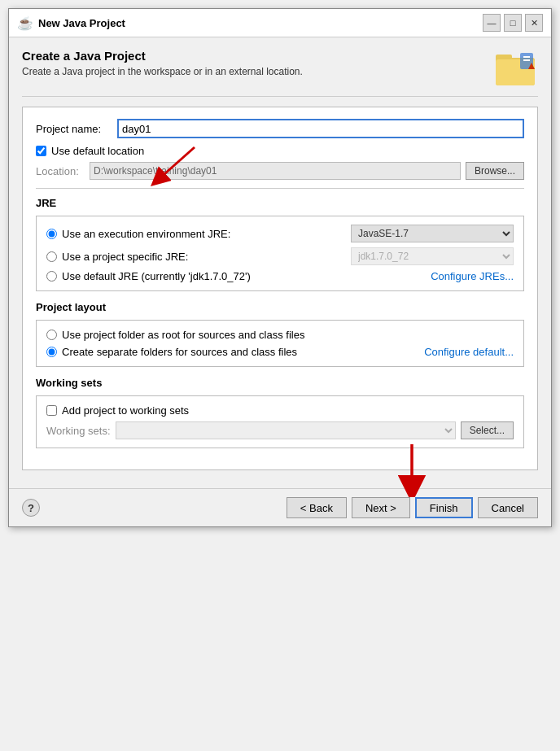 This screenshot has width=560, height=751. What do you see at coordinates (31, 508) in the screenshot?
I see `help-button: ?` at bounding box center [31, 508].